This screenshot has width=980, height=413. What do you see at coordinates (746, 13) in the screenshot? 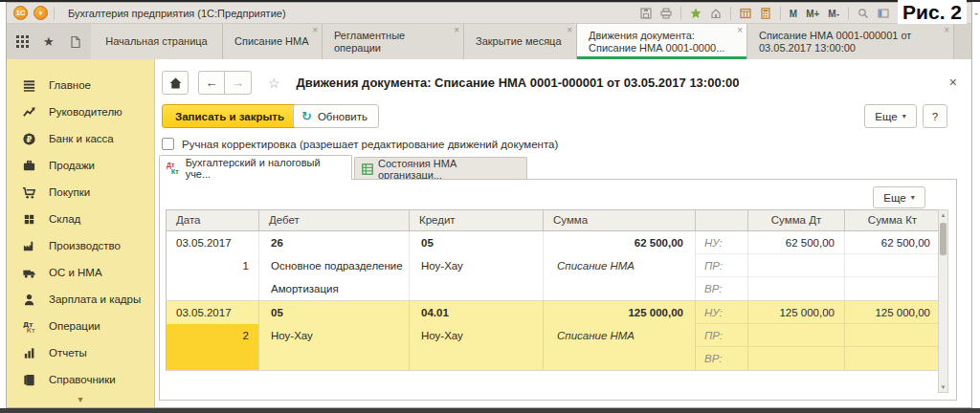
I see `calendar-icon` at bounding box center [746, 13].